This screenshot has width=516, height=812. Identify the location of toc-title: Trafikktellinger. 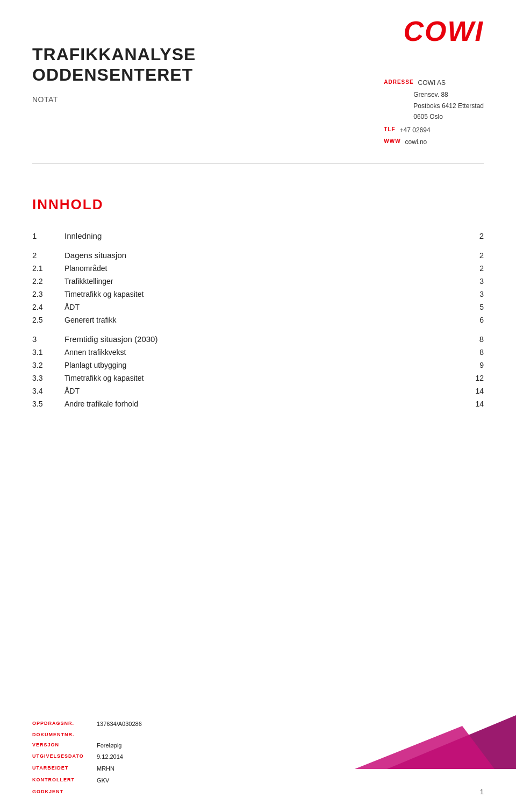
(258, 282).